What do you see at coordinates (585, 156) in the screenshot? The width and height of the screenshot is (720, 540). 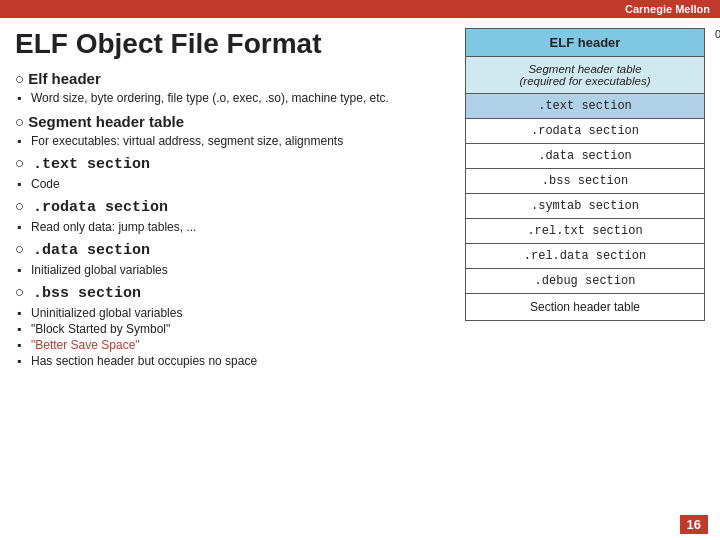 I see `diagram-data-section: .data section` at bounding box center [585, 156].